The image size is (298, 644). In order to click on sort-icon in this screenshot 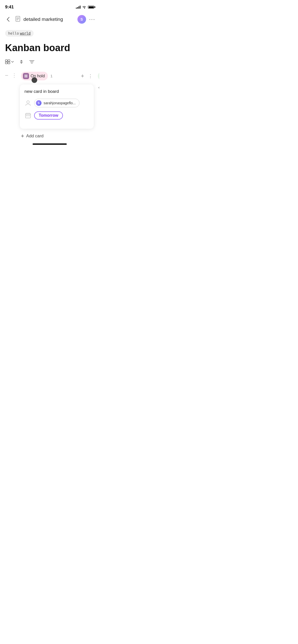, I will do `click(21, 62)`.